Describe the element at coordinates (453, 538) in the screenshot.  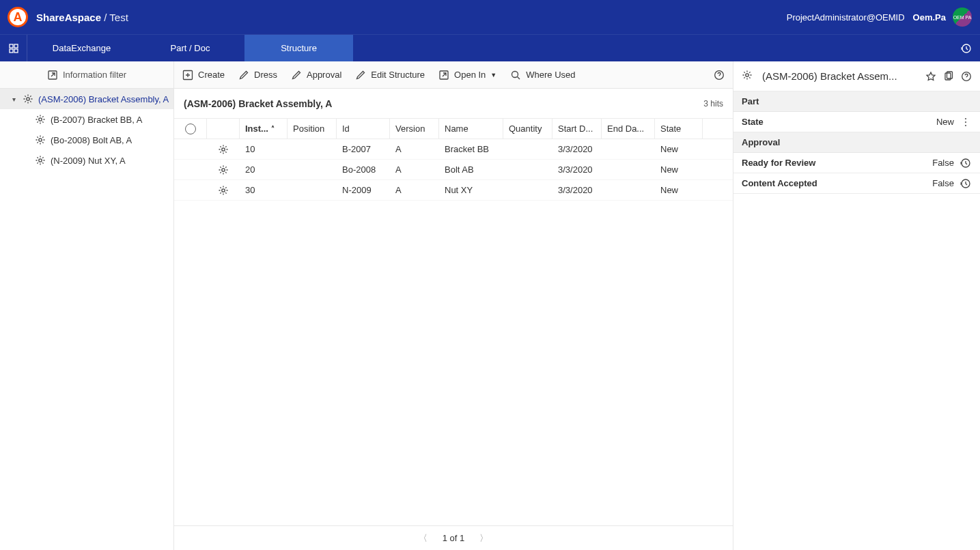
I see `page-label: 1 of 1` at that location.